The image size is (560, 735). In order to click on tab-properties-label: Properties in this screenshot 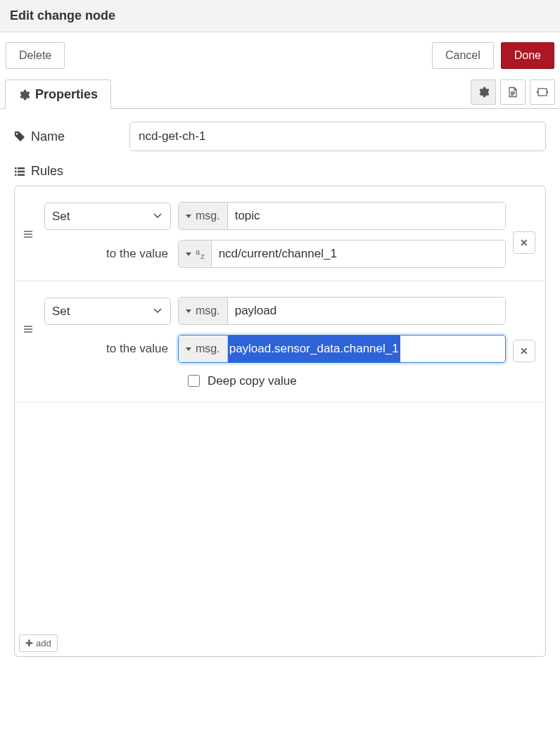, I will do `click(66, 94)`.